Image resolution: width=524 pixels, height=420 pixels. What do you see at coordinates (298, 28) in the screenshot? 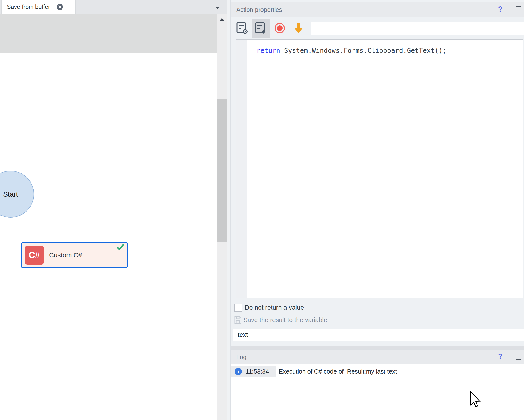
I see `insert-down-arrow-button` at bounding box center [298, 28].